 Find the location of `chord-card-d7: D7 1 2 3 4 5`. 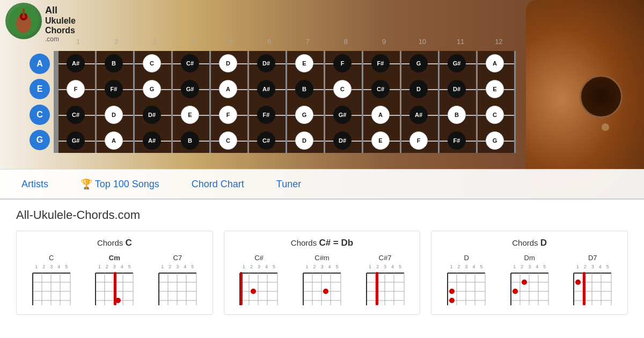

chord-card-d7: D7 1 2 3 4 5 is located at coordinates (592, 281).